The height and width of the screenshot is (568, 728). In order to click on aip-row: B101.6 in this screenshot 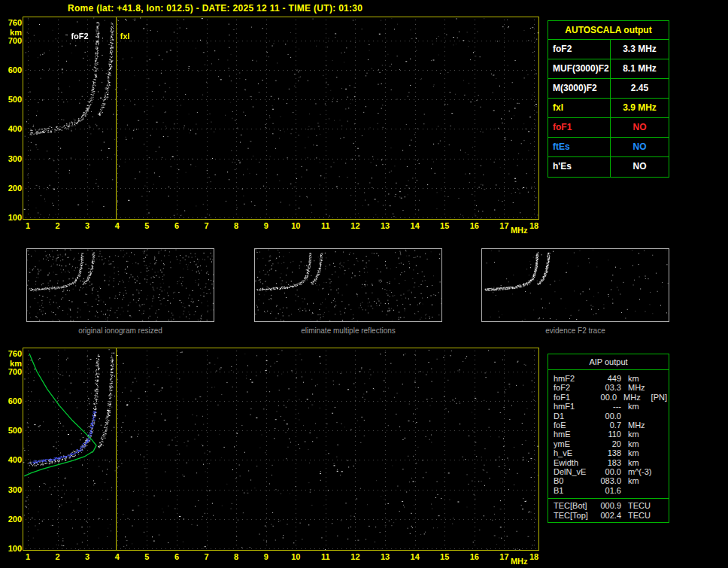, I will do `click(611, 491)`.